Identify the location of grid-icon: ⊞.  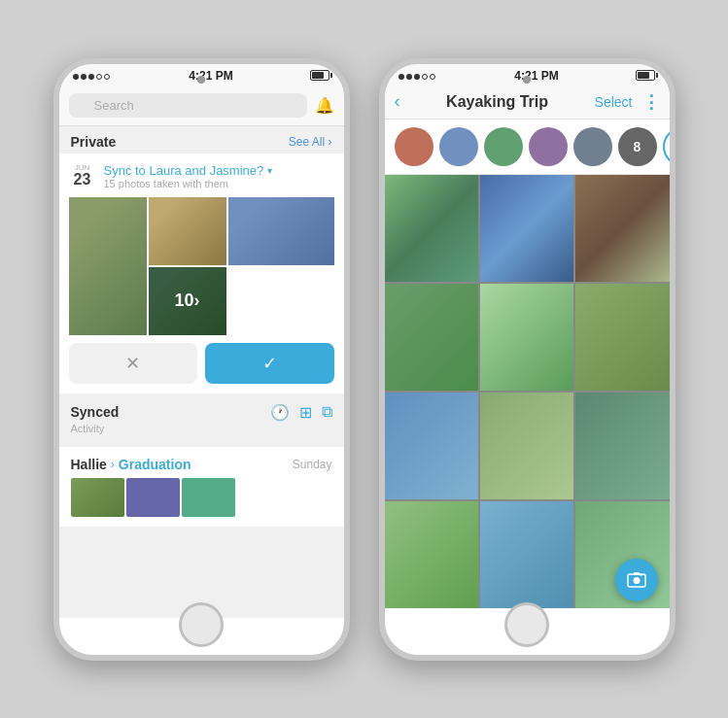
(305, 412).